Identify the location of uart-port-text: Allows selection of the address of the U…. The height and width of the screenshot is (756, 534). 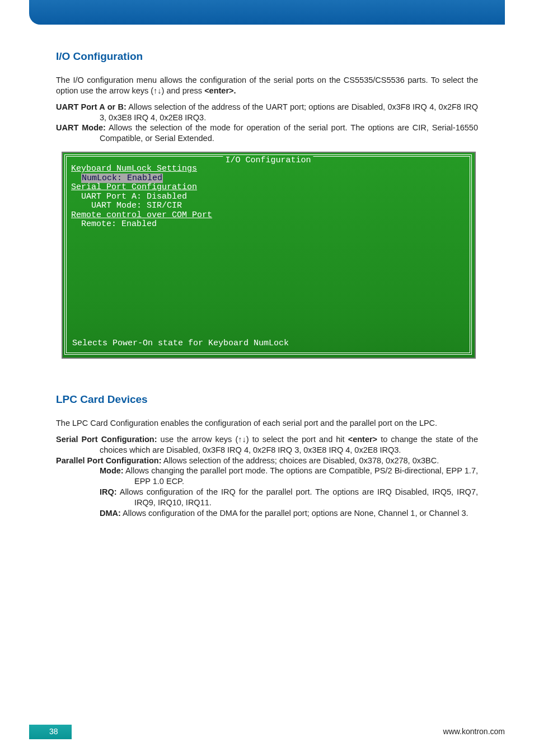
(289, 112).